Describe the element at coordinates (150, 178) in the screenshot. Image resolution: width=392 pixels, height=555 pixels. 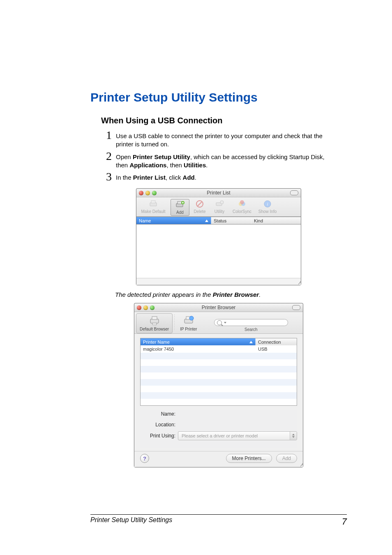
I see `bold: Printer List` at that location.